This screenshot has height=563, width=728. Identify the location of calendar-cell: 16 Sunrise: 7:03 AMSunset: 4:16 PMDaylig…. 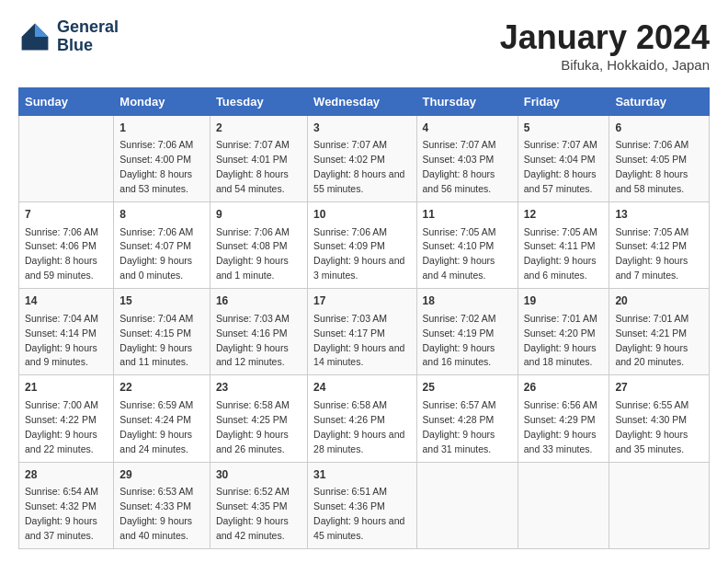
(258, 332).